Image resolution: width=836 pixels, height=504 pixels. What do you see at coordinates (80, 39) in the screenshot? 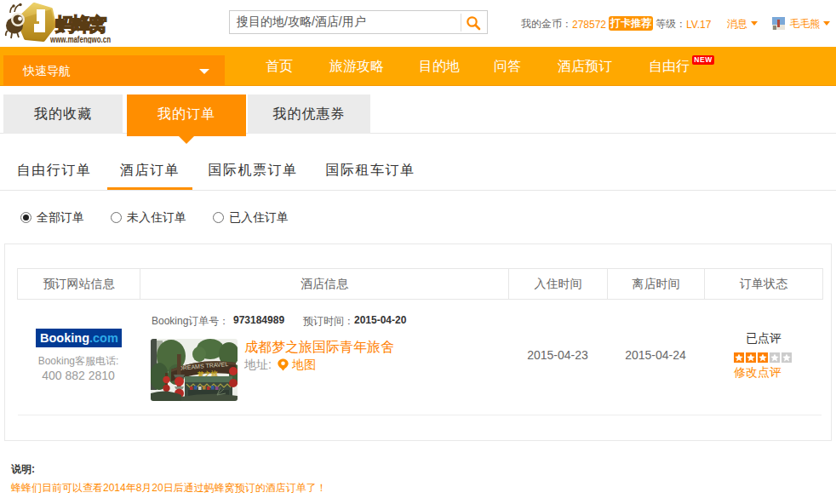
I see `svg-text: www.mafengwo.cn` at bounding box center [80, 39].